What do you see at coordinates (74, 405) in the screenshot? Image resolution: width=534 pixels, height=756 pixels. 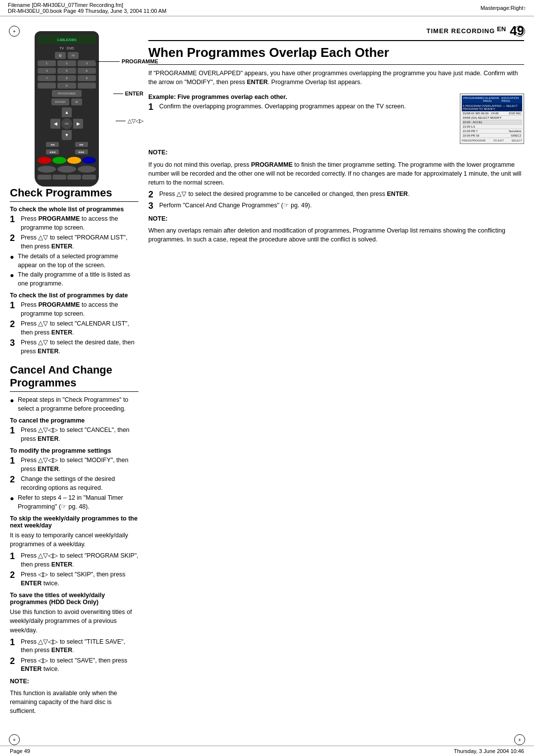 I see `cancel-change-bullet1: ● Repeat steps in "Check Programmes" to …` at bounding box center [74, 405].